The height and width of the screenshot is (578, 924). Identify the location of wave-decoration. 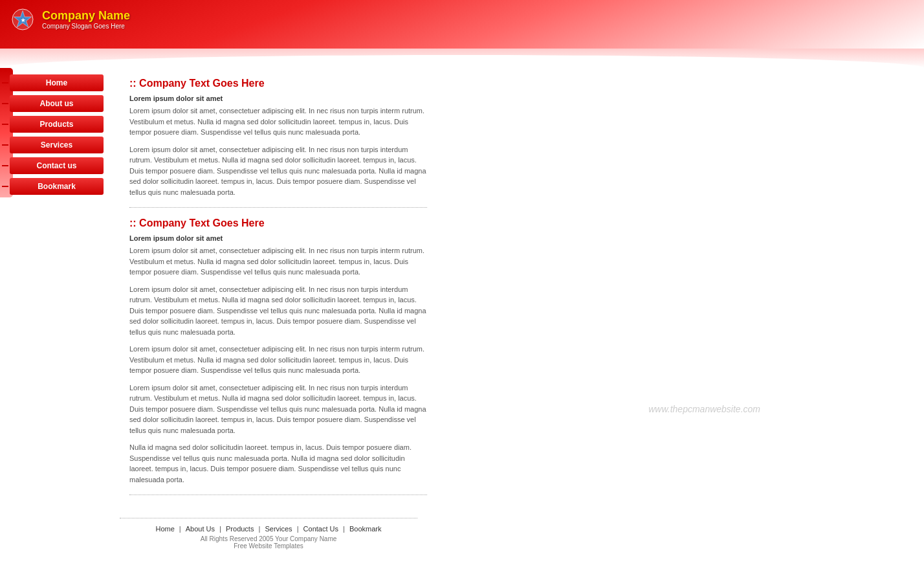
(462, 58).